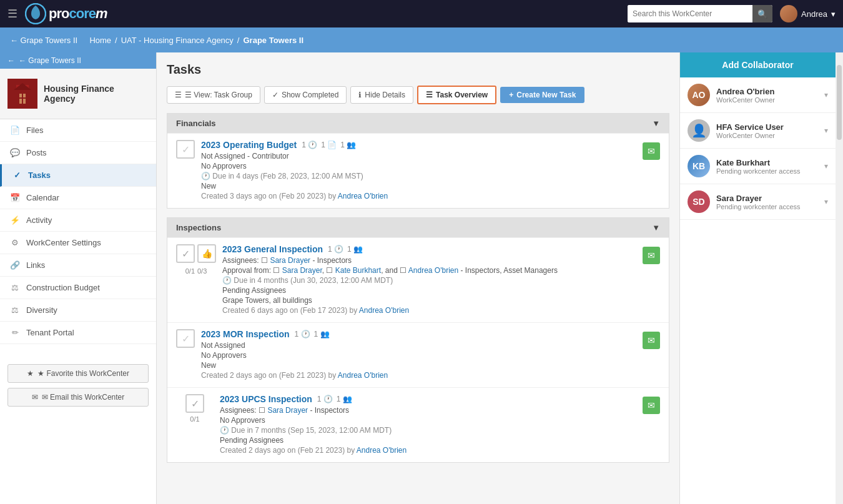 The width and height of the screenshot is (843, 504). I want to click on add-collaborator-button: Add Collaborator, so click(758, 65).